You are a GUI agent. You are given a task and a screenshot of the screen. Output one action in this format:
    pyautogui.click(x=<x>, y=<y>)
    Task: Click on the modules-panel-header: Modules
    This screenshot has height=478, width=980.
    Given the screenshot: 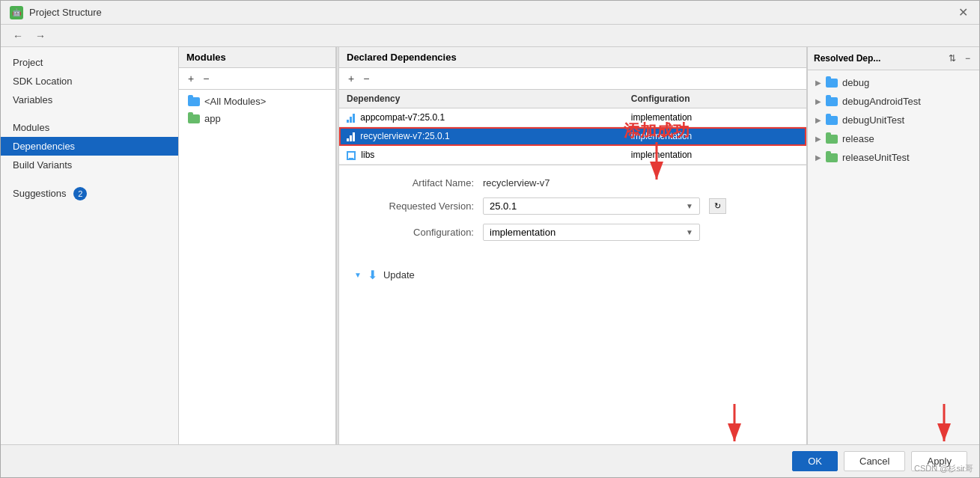 What is the action you would take?
    pyautogui.click(x=258, y=58)
    